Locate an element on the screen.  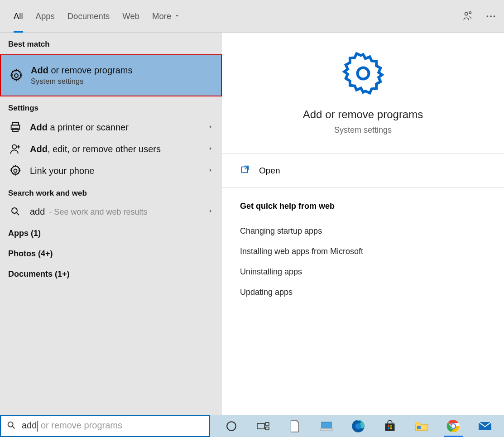
result-label: Add, edit, or remove other users is located at coordinates (95, 149).